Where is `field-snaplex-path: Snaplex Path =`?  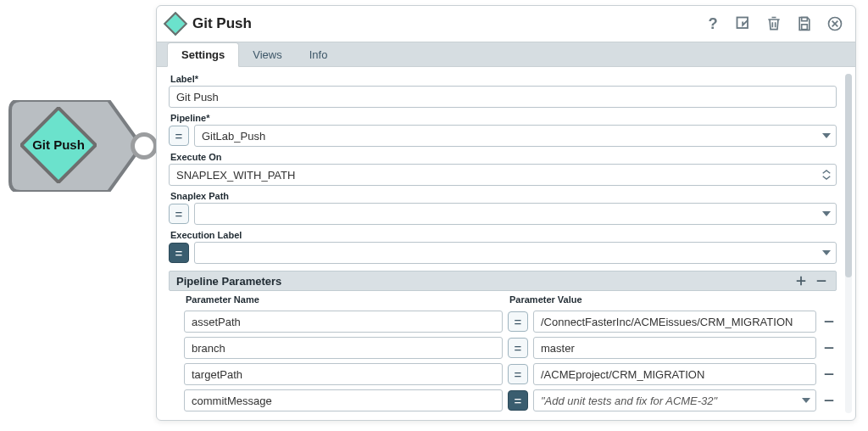 field-snaplex-path: Snaplex Path = is located at coordinates (503, 208).